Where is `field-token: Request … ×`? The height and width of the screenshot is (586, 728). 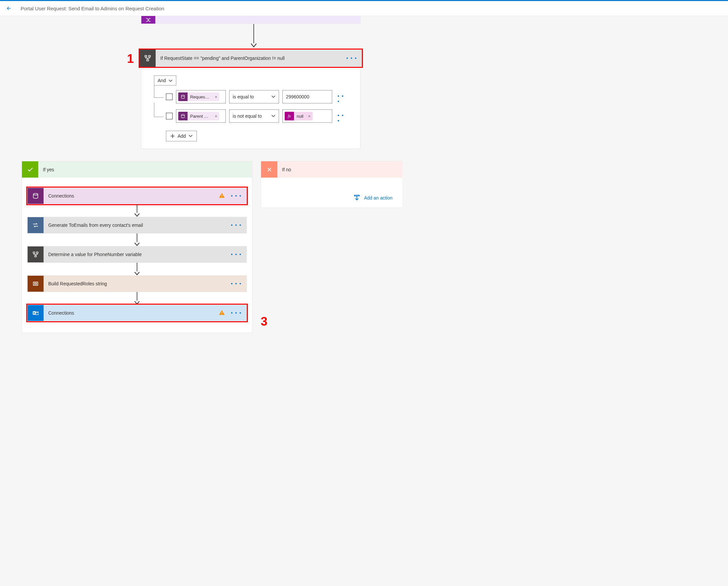 field-token: Request … × is located at coordinates (199, 97).